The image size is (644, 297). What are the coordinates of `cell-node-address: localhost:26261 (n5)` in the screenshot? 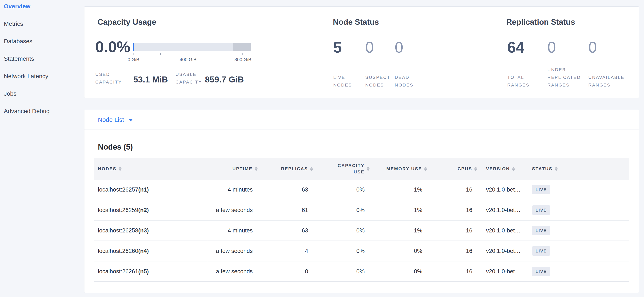 It's located at (150, 272).